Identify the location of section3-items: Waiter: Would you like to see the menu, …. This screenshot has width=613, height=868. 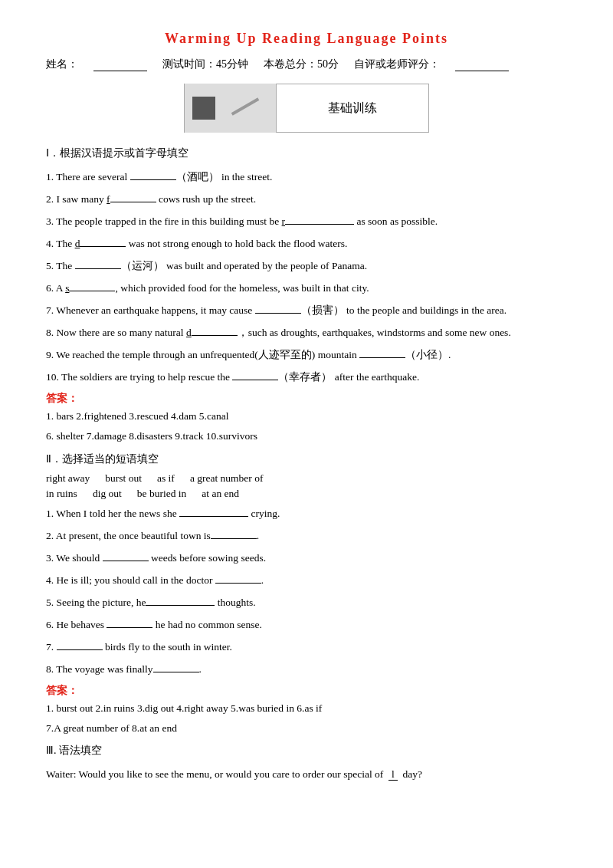
(306, 774).